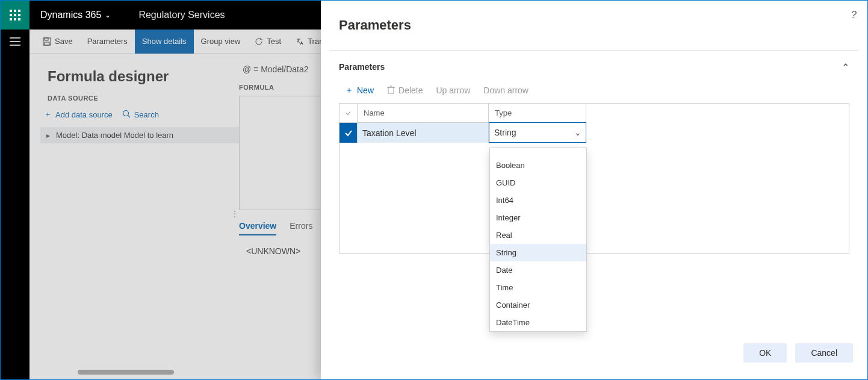 The image size is (868, 380). I want to click on delete-label: Delete, so click(411, 90).